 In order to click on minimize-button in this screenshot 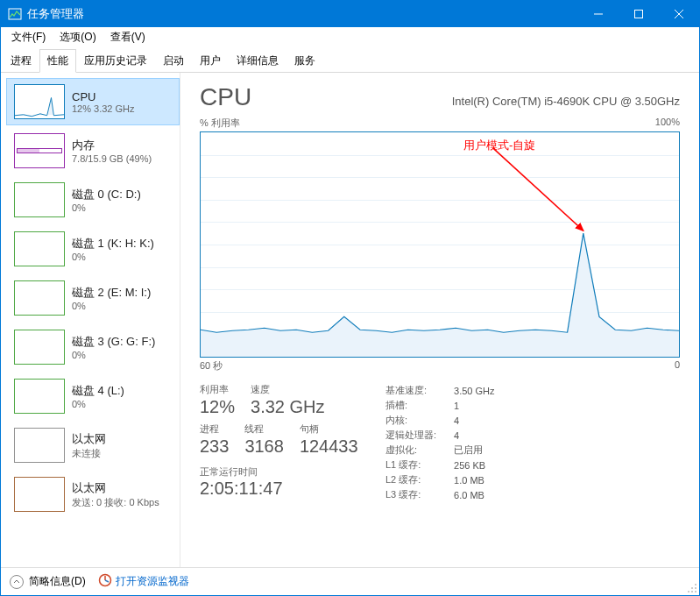, I will do `click(598, 14)`.